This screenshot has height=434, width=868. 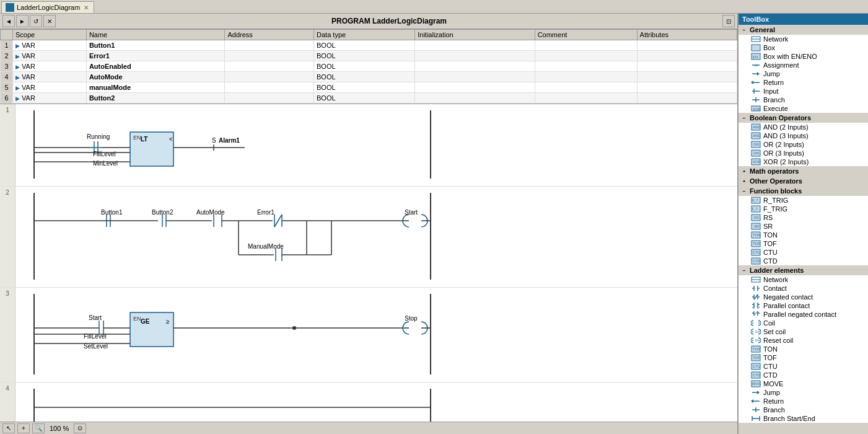 I want to click on toolbox-item-f_trig: F_TF_TRIG, so click(x=803, y=209).